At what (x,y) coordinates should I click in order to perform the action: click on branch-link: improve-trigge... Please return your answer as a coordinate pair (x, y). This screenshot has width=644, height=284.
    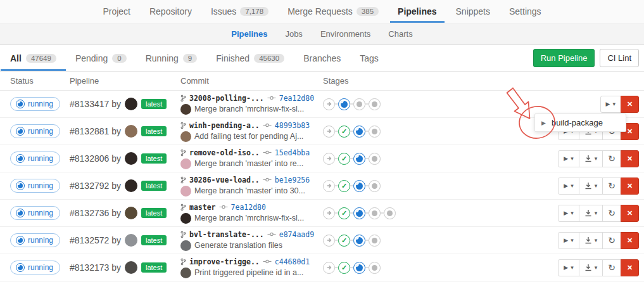
    Looking at the image, I should click on (224, 262).